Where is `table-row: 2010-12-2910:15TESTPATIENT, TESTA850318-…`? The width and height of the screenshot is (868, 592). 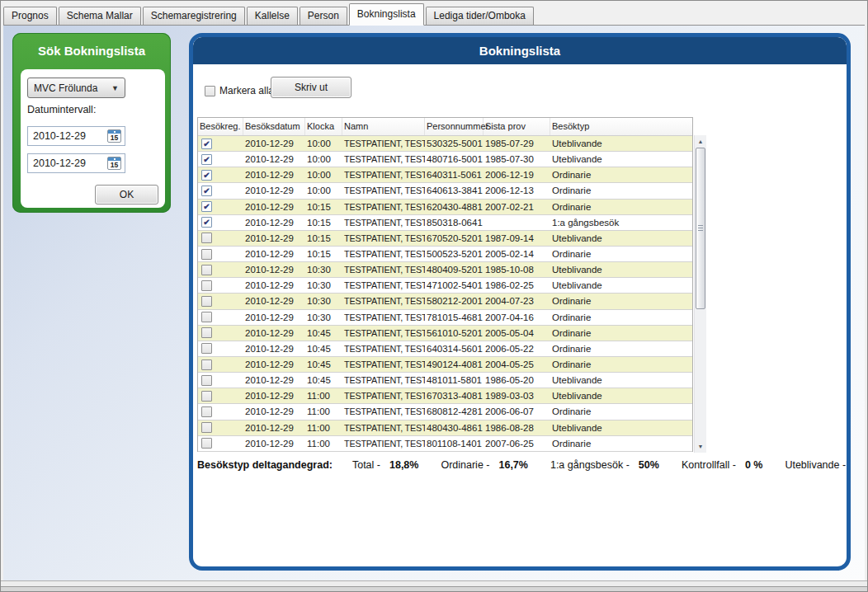 table-row: 2010-12-2910:15TESTPATIENT, TESTA850318-… is located at coordinates (446, 223).